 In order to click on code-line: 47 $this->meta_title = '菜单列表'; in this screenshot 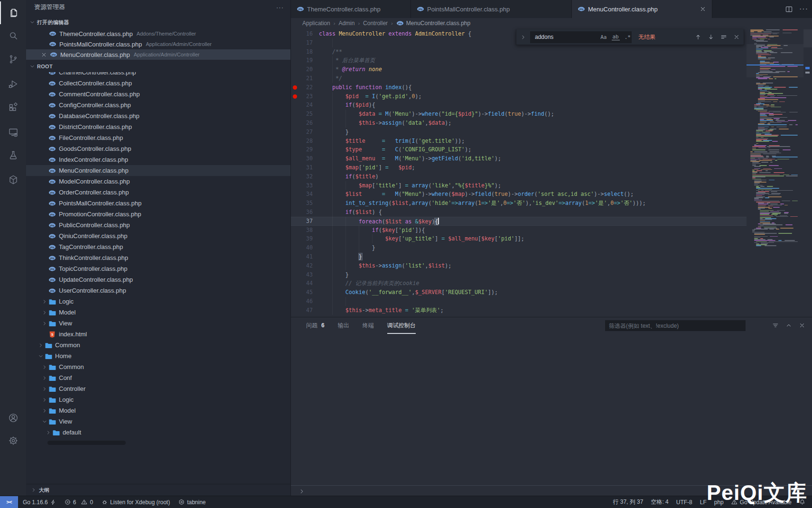, I will do `click(519, 310)`.